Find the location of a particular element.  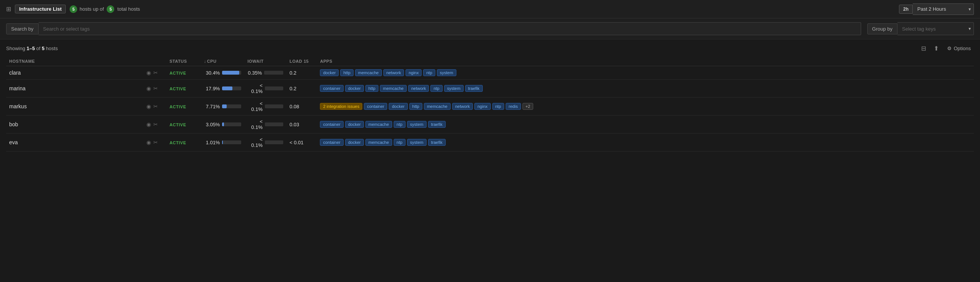

cpu-bar-fill is located at coordinates (231, 73).